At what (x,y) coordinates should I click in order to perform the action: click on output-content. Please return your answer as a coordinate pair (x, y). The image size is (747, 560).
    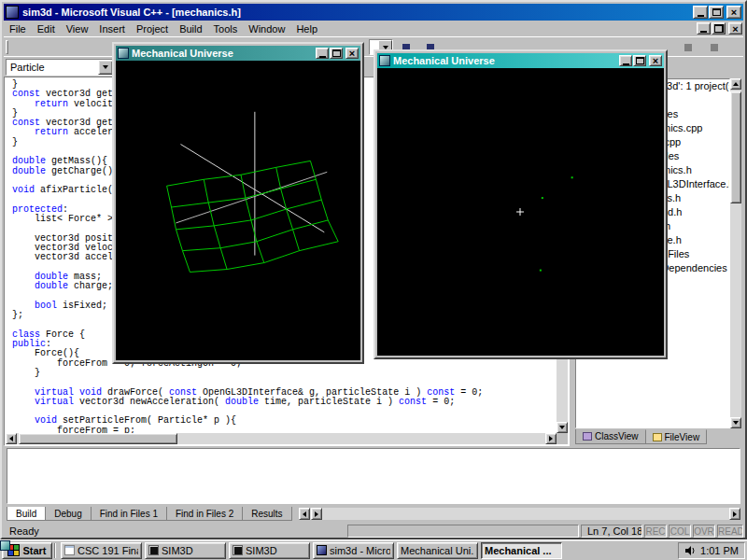
    Looking at the image, I should click on (374, 476).